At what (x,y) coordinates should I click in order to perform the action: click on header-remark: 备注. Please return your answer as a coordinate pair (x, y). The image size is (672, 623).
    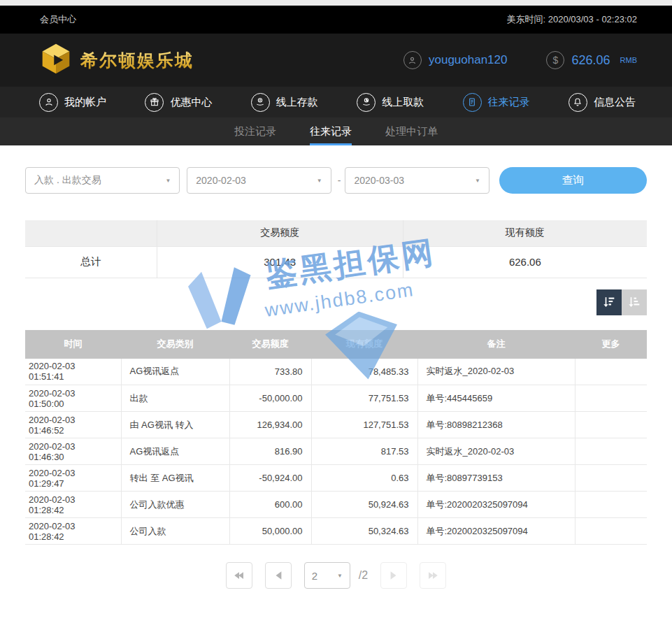
    Looking at the image, I should click on (496, 344).